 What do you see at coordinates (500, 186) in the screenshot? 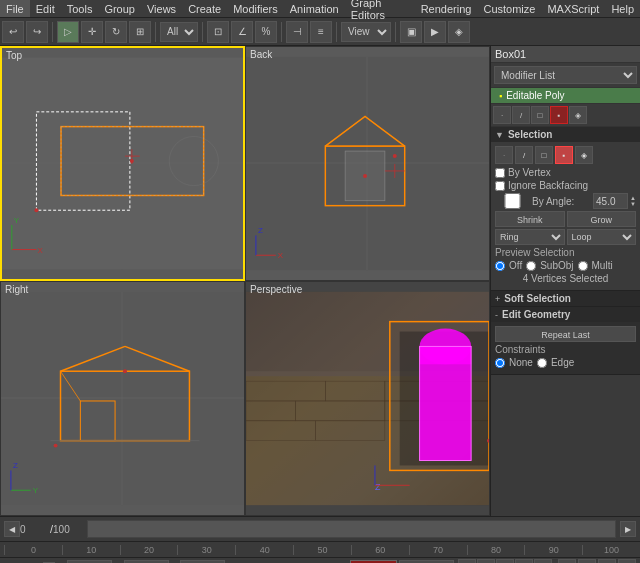
I see `ignore-backfacing-checkbox` at bounding box center [500, 186].